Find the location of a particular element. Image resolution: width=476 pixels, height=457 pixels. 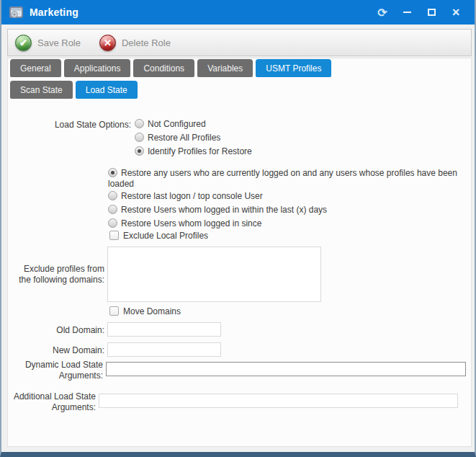

radio-label: Restore any users who are currently logg… is located at coordinates (282, 179).